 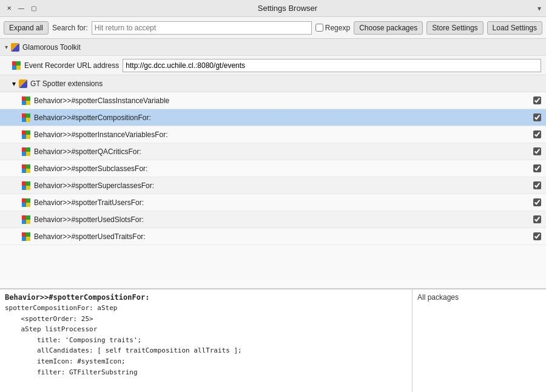 What do you see at coordinates (273, 84) in the screenshot?
I see `gt-spotter-extensions-header: ▾ GT Spotter extensions` at bounding box center [273, 84].